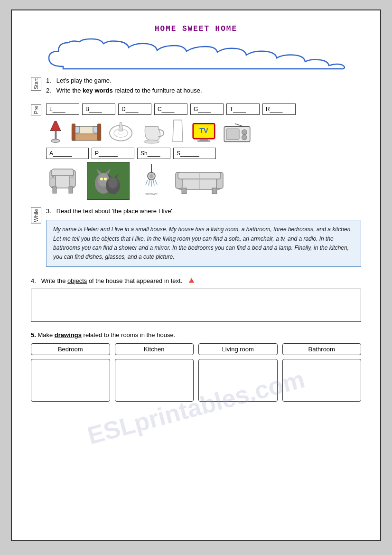 This screenshot has width=392, height=555. Describe the element at coordinates (204, 239) in the screenshot. I see `while-content: 3. Read the text about 'the place where …` at that location.